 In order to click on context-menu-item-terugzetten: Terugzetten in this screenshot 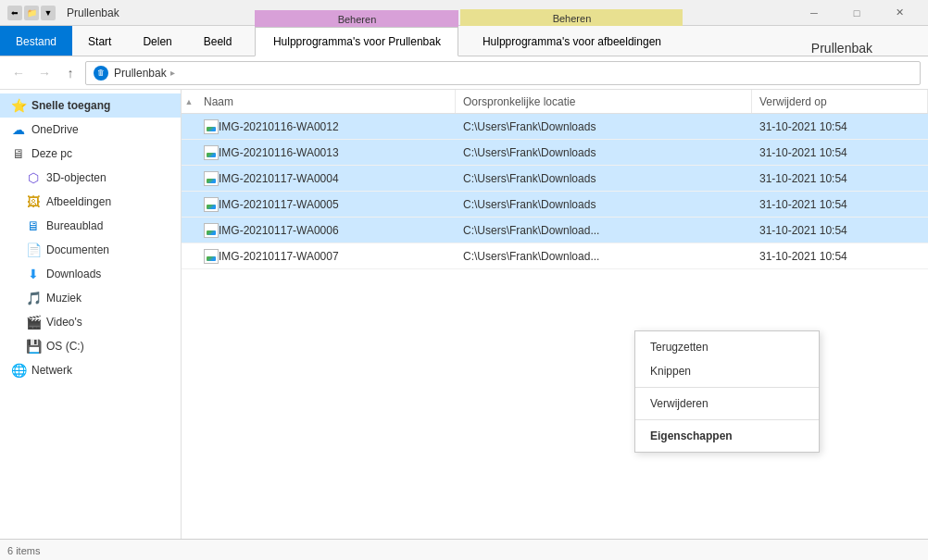, I will do `click(727, 347)`.